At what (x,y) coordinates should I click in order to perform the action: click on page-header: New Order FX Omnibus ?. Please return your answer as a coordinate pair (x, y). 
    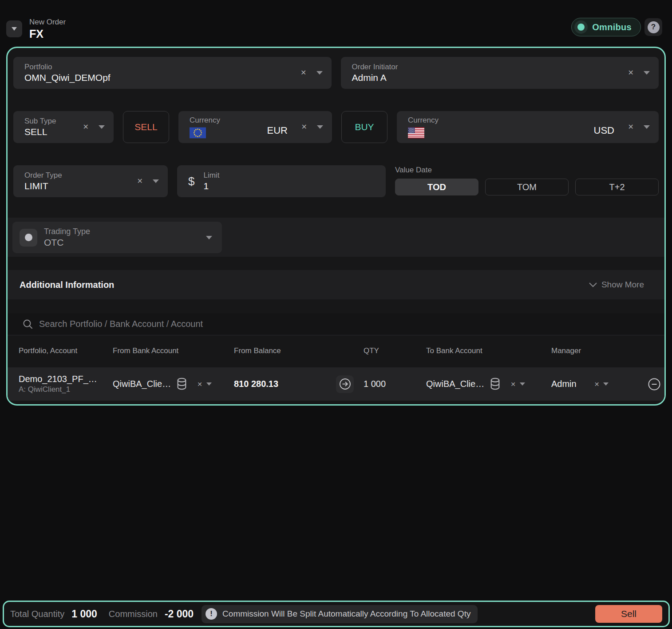
    Looking at the image, I should click on (336, 23).